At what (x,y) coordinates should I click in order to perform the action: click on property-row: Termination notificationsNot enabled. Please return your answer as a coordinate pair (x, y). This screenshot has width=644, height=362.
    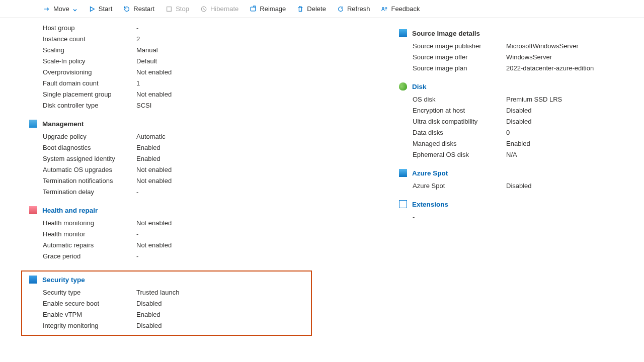
    Looking at the image, I should click on (177, 180).